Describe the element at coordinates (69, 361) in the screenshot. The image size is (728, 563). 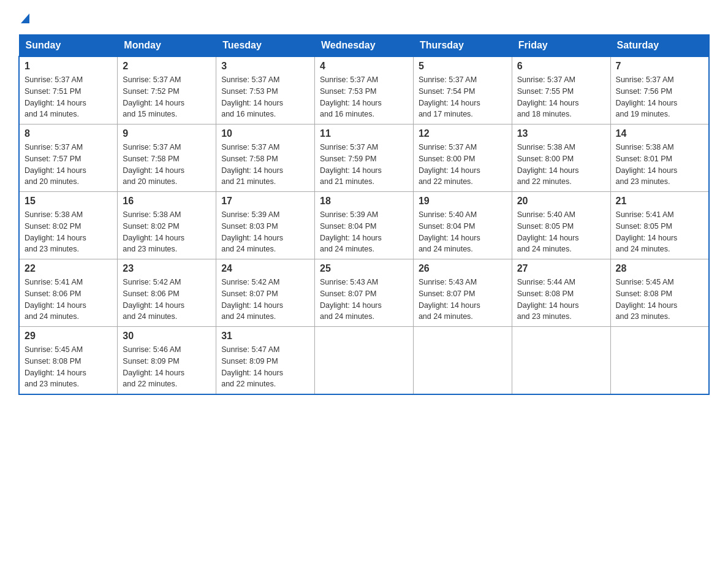
I see `calendar-cell: 29 Sunrise: 5:45 AM Sunset: 8:08 PM Dayl…` at that location.